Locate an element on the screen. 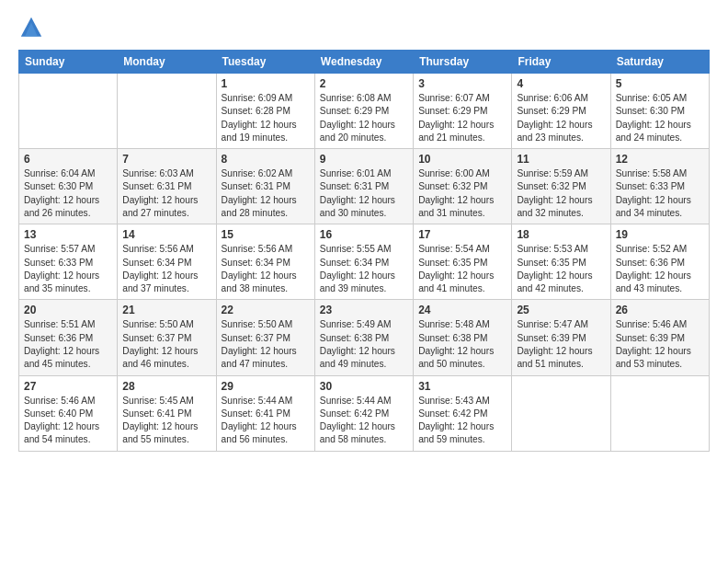 The width and height of the screenshot is (728, 563). calendar-cell: 29Sunrise: 5:44 AM Sunset: 6:41 PM Dayli… is located at coordinates (265, 413).